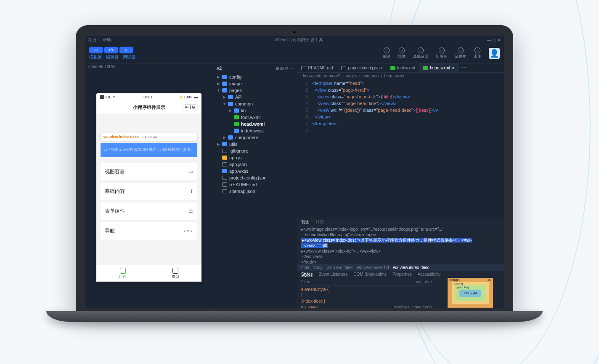  I want to click on tree-node: ▼pages, so click(255, 90).